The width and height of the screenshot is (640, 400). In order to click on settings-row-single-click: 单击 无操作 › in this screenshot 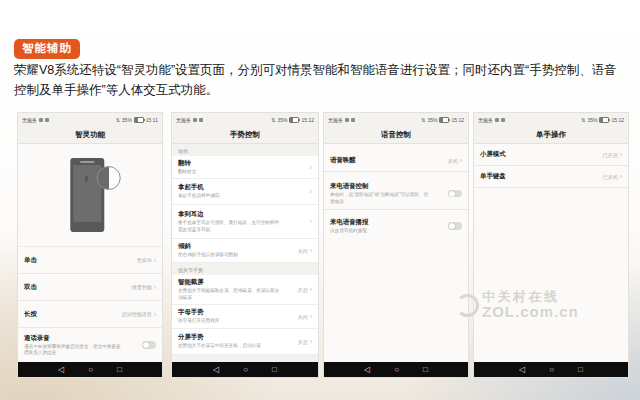, I will do `click(90, 260)`.